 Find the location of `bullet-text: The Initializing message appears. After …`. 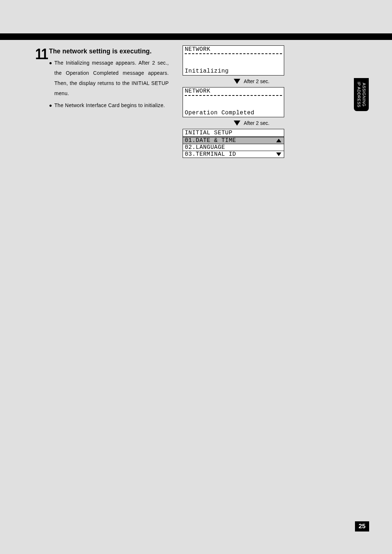

bullet-text: The Initializing message appears. After … is located at coordinates (112, 78).